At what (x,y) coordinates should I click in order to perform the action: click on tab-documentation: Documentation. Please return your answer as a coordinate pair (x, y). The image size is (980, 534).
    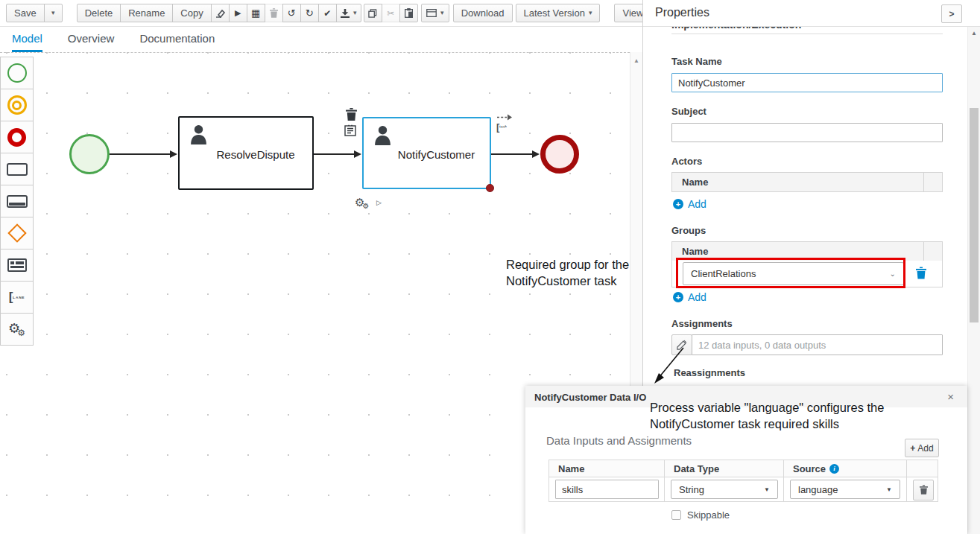
    Looking at the image, I should click on (177, 39).